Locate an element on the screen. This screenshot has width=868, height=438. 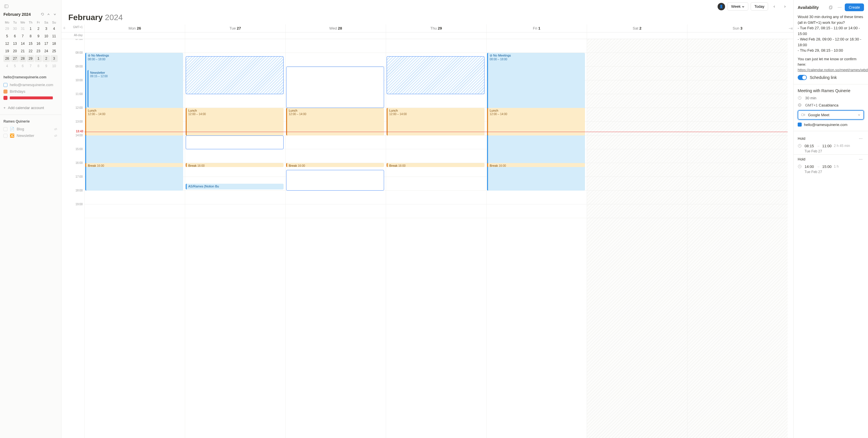
mini-cal-prev-icon is located at coordinates (49, 14).